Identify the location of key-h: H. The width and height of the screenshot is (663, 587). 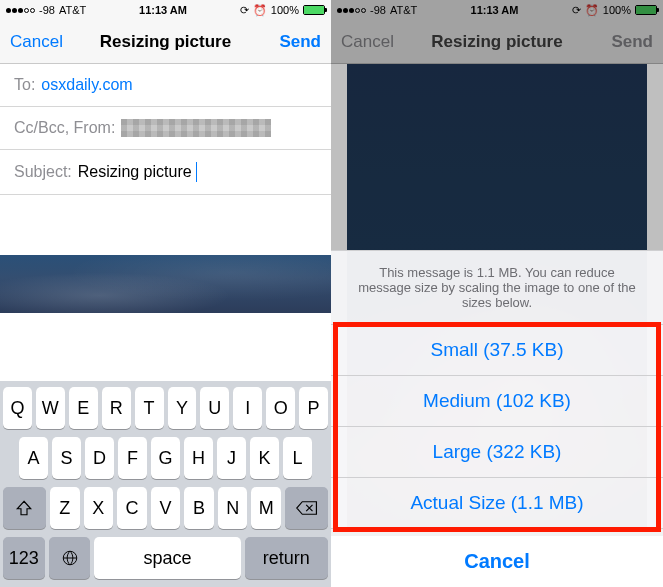
(198, 458).